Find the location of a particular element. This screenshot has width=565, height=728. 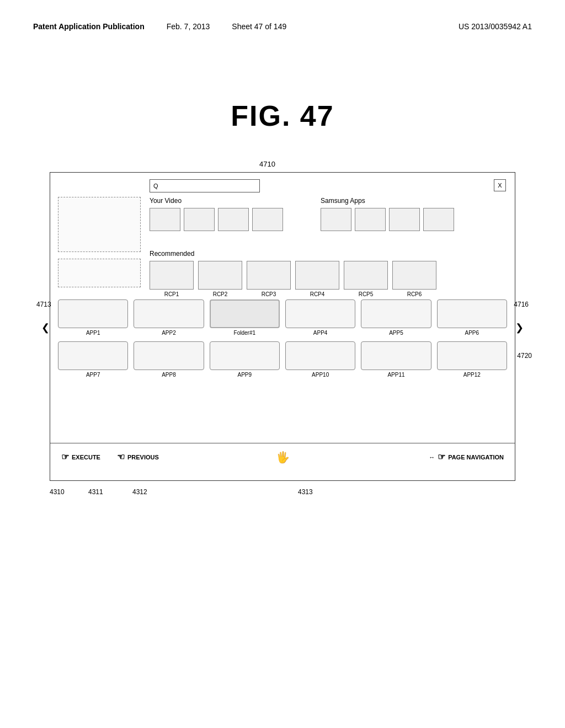

previous-label: PREVIOUS is located at coordinates (143, 457).